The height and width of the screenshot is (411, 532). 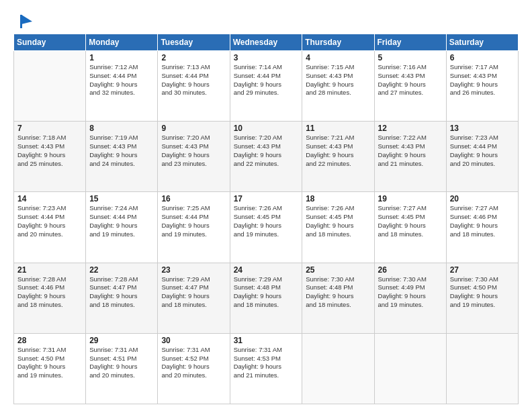 What do you see at coordinates (193, 199) in the screenshot?
I see `day-number: 16` at bounding box center [193, 199].